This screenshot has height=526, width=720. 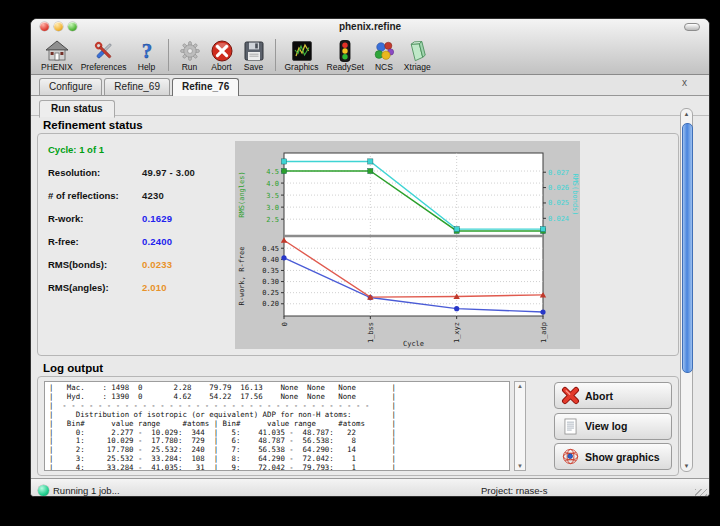 What do you see at coordinates (570, 396) in the screenshot?
I see `abort-x-icon` at bounding box center [570, 396].